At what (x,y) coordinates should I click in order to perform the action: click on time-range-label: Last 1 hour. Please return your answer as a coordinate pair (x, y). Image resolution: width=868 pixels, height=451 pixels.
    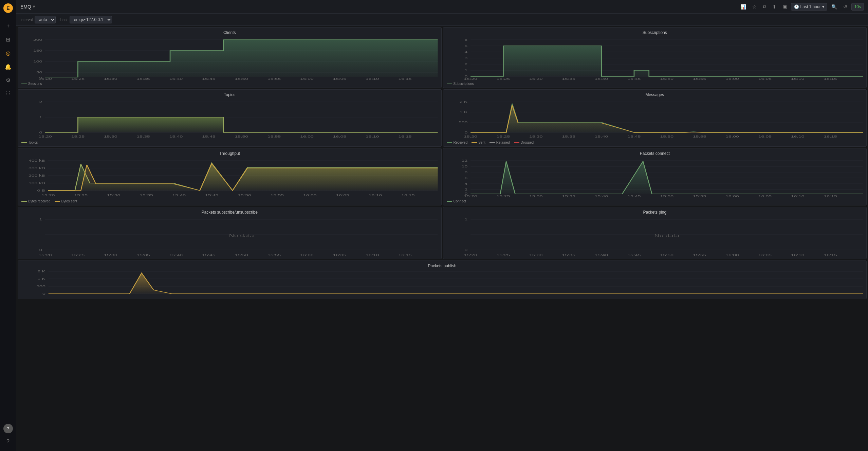
    Looking at the image, I should click on (811, 7).